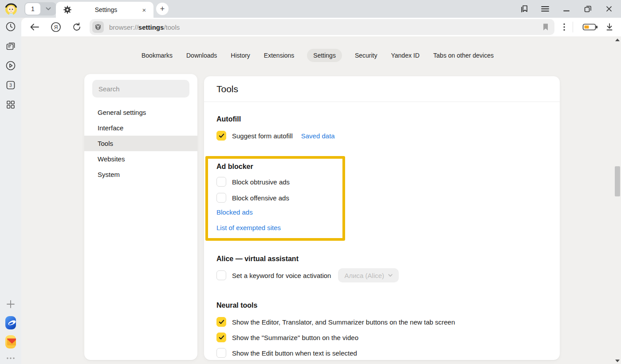 The width and height of the screenshot is (621, 364). I want to click on neural-option-row-1: Show the Editor, Translator, and Summari…, so click(336, 322).